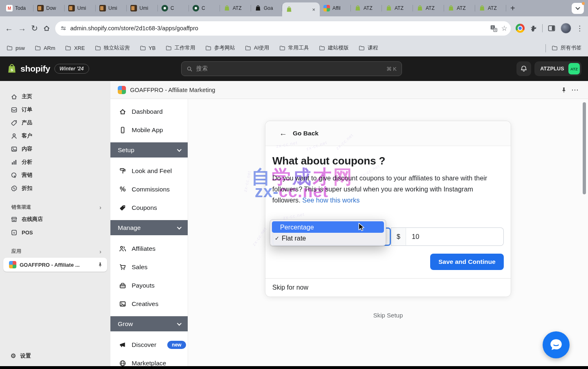 The width and height of the screenshot is (588, 369). I want to click on sidebar-item-pos: POS, so click(55, 232).